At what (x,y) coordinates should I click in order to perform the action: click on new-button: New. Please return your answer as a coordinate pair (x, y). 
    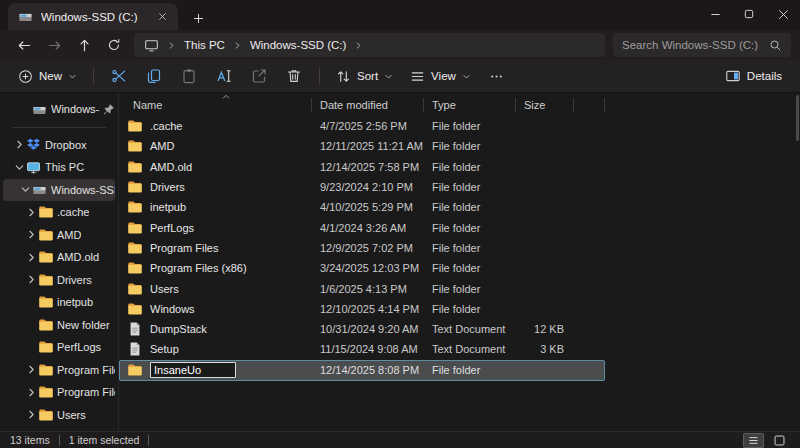
    Looking at the image, I should click on (48, 76).